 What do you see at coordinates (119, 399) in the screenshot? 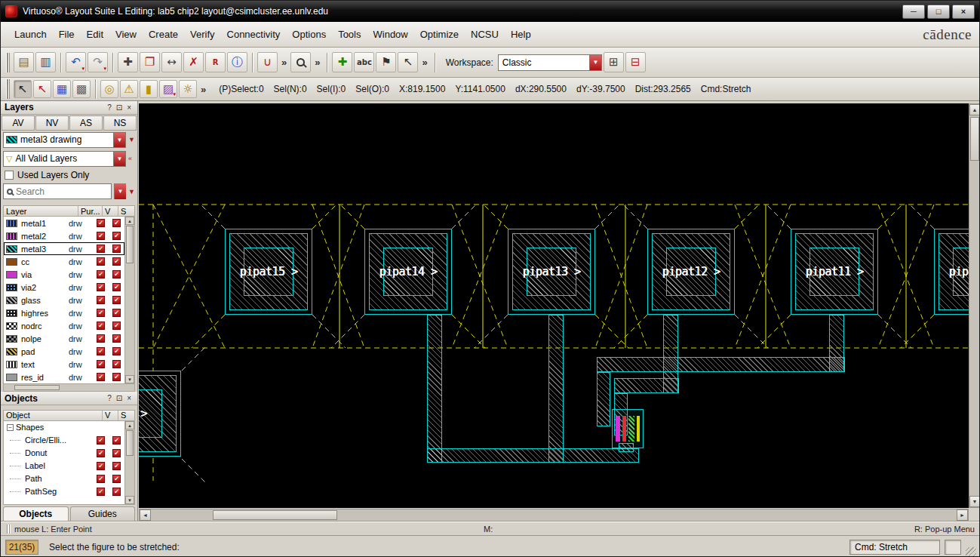
I see `objects-dock-icon: ⊡` at bounding box center [119, 399].